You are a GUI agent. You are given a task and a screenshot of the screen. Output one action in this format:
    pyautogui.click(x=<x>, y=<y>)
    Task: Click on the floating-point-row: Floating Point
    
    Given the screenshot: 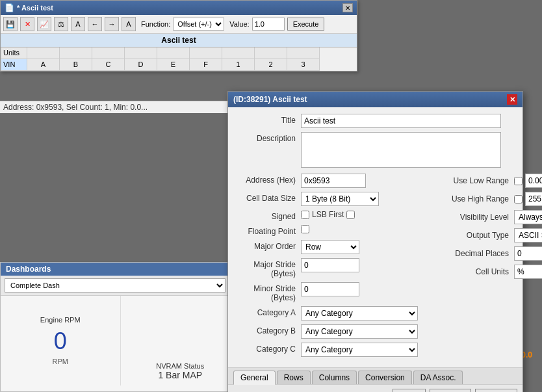 What is the action you would take?
    pyautogui.click(x=337, y=230)
    